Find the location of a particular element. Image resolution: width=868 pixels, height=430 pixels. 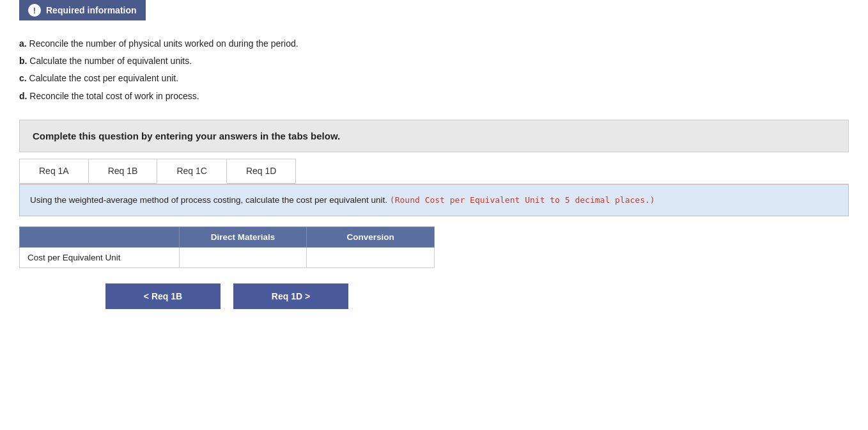

col-header-direct-materials: Direct Materials is located at coordinates (243, 237).